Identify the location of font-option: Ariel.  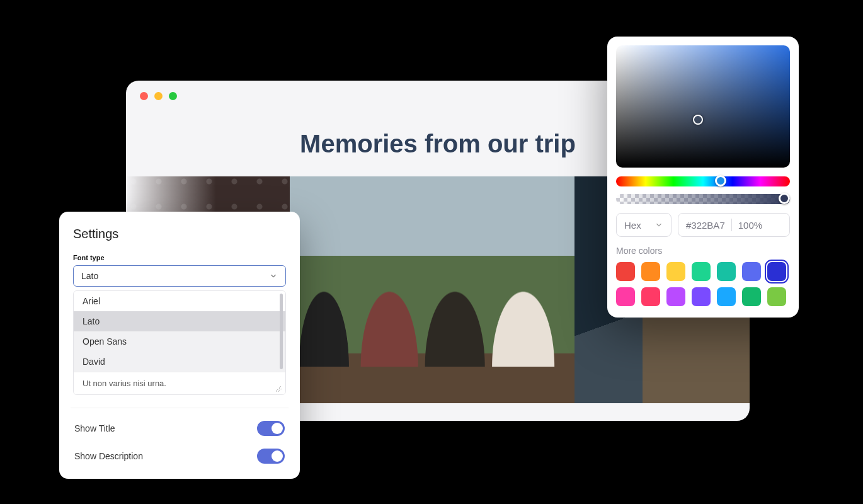
(180, 301).